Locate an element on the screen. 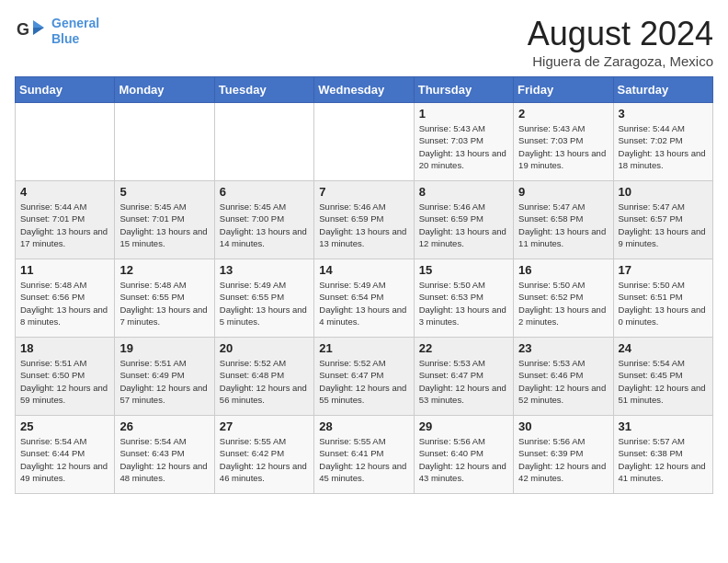 This screenshot has width=728, height=563. day-info: Sunrise: 5:56 AM Sunset: 6:40 PM Dayligh… is located at coordinates (463, 460).